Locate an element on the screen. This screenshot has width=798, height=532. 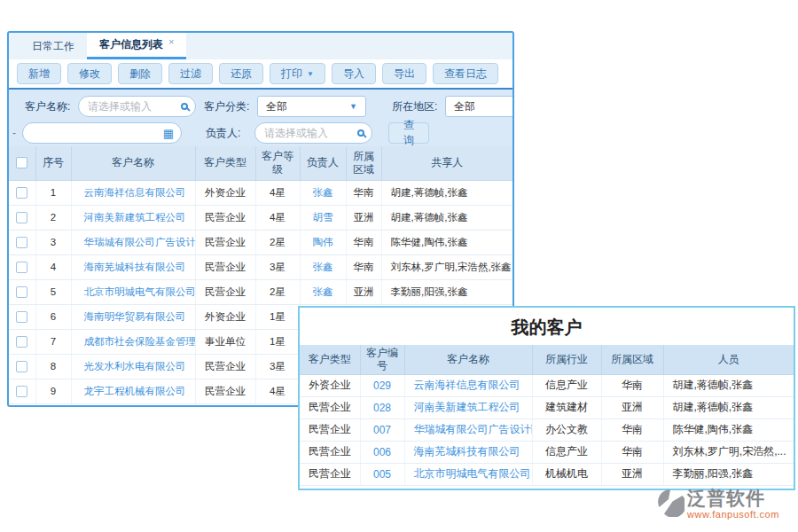
col-header-shared: 共享人 is located at coordinates (447, 163).